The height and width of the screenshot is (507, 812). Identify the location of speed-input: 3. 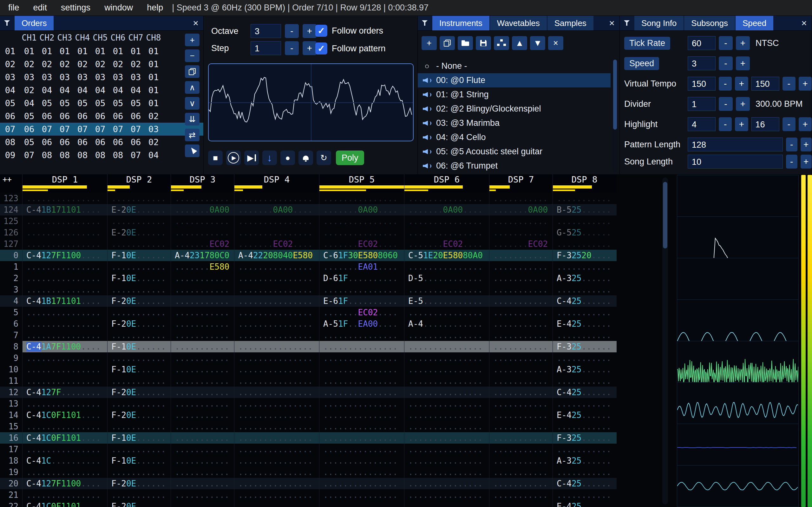
(702, 63).